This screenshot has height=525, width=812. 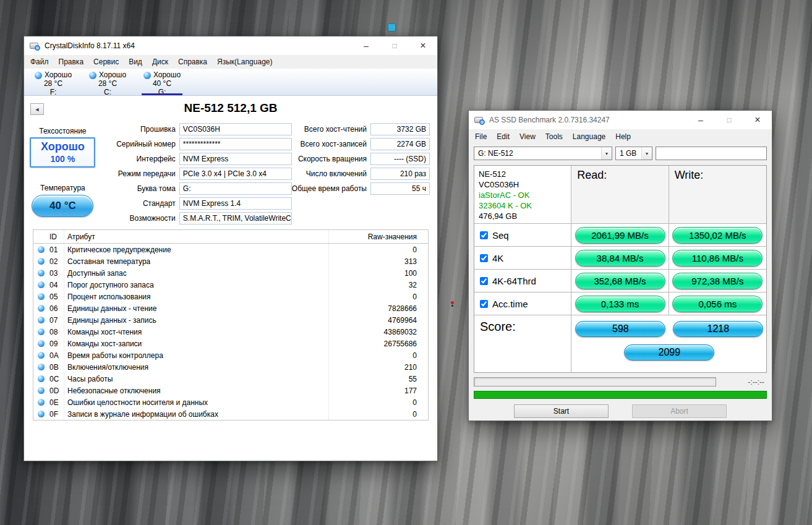 I want to click on drive-firmware: VC0S036H, so click(x=523, y=184).